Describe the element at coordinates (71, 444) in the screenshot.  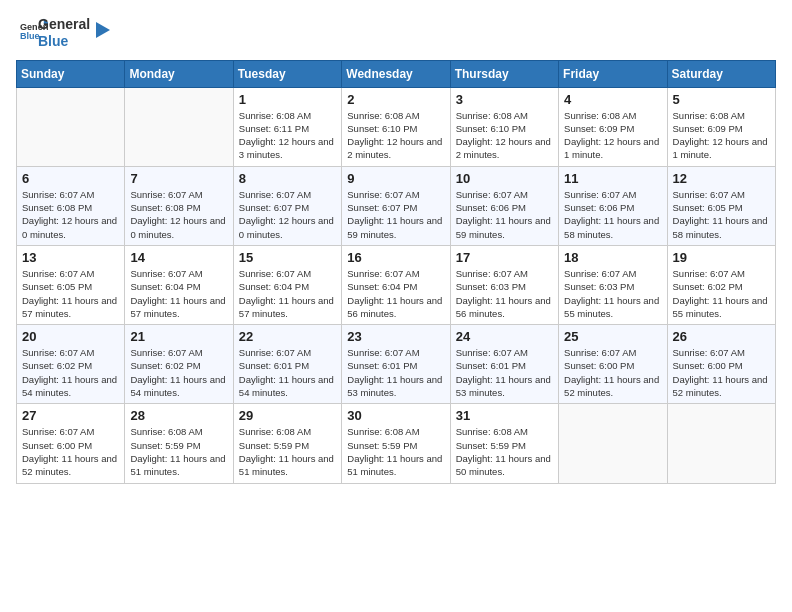
I see `calendar-cell: 27Sunrise: 6:07 AM Sunset: 6:00 PM Dayli…` at that location.